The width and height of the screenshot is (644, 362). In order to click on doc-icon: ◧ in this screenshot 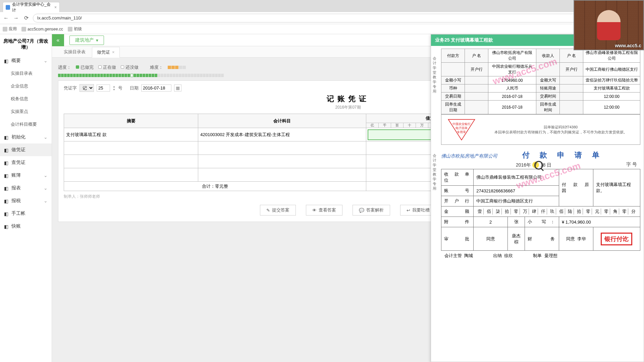, I will do `click(6, 226)`.